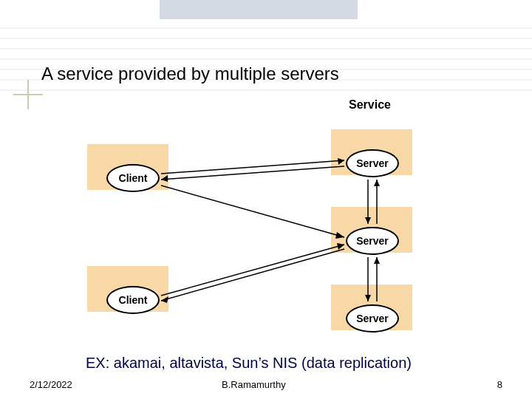  What do you see at coordinates (369, 105) in the screenshot?
I see `service-label: Service` at bounding box center [369, 105].